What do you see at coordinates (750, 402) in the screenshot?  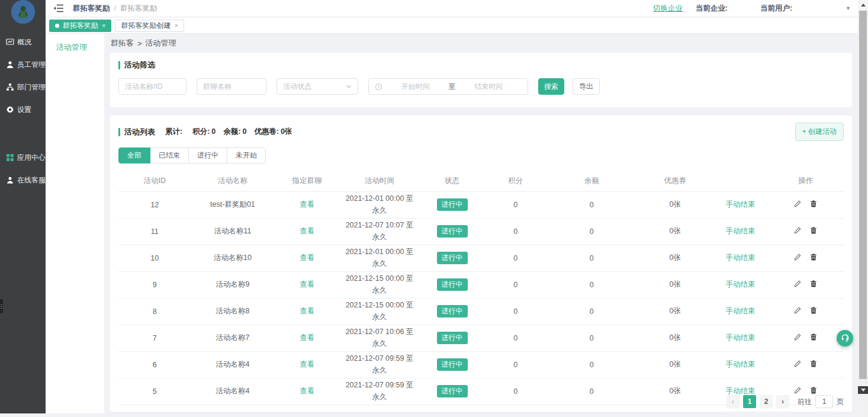 I see `page-button-1: 1` at bounding box center [750, 402].